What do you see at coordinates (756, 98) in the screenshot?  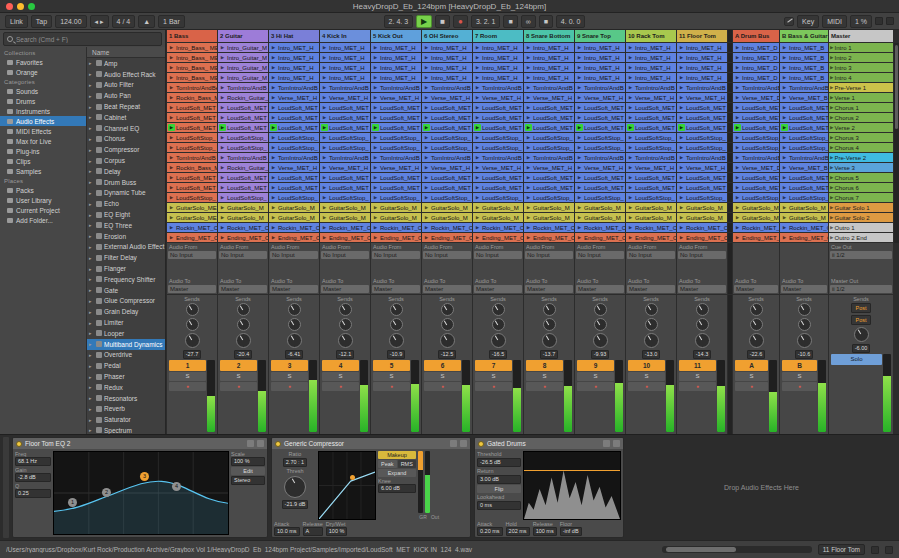 I see `clip-slot: ▶Verse_MET_D` at bounding box center [756, 98].